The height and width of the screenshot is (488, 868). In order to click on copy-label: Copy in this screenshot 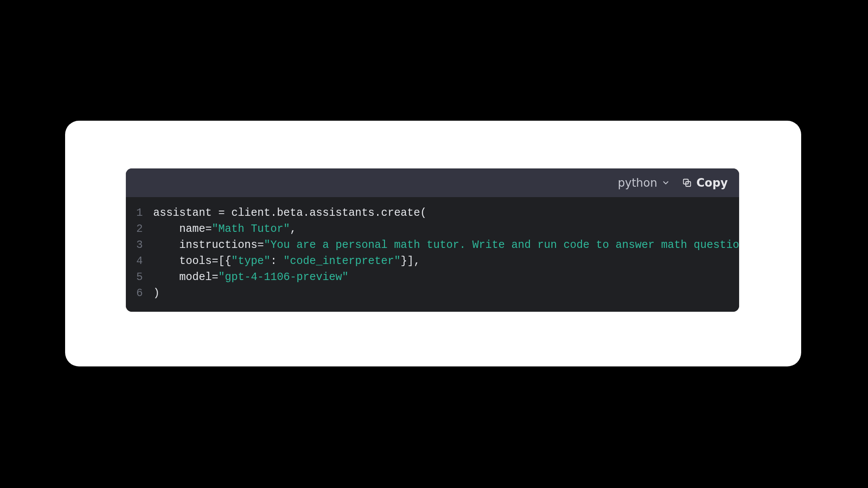, I will do `click(712, 183)`.